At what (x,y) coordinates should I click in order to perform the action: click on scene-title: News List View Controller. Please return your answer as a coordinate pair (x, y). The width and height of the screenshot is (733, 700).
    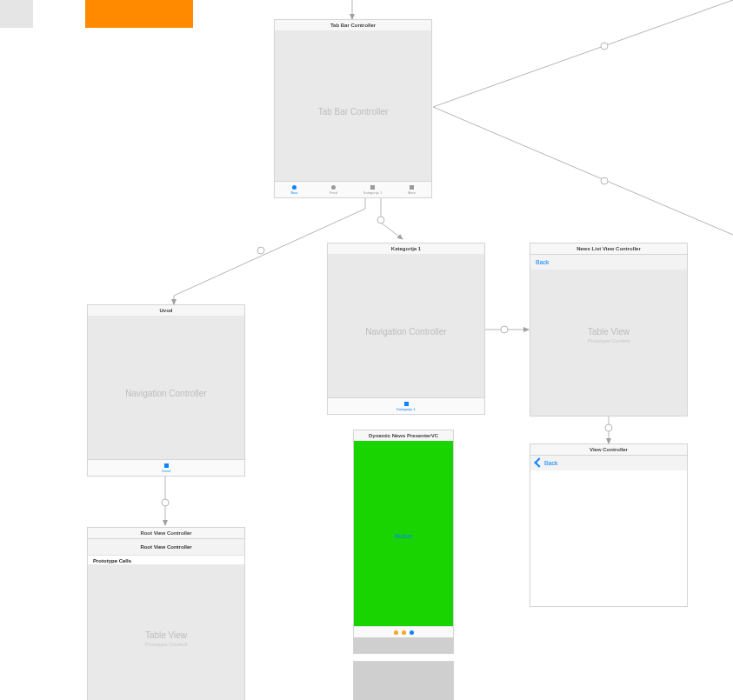
    Looking at the image, I should click on (609, 249).